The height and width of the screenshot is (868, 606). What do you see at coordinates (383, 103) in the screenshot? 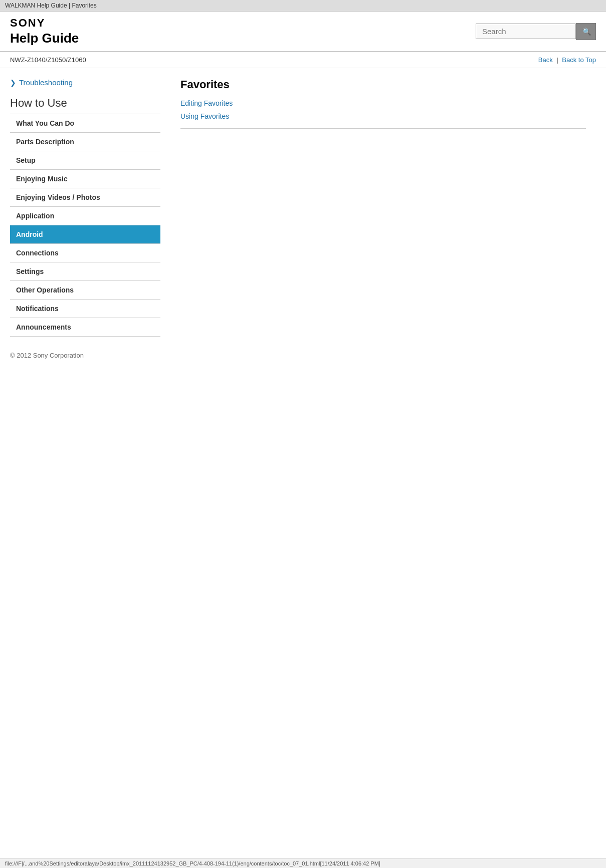
I see `content-link-editing-favorites: Editing Favorites` at bounding box center [383, 103].